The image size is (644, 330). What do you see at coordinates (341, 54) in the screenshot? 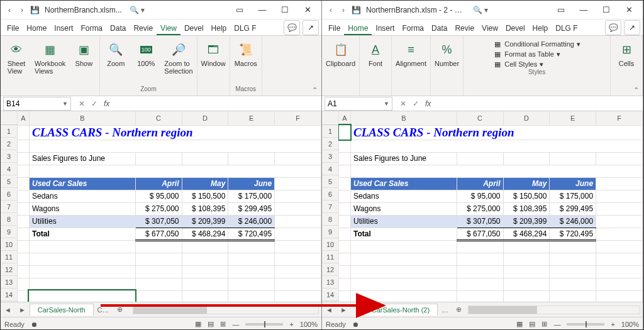
I see `clipboard-button: 📋Clipboard` at bounding box center [341, 54].